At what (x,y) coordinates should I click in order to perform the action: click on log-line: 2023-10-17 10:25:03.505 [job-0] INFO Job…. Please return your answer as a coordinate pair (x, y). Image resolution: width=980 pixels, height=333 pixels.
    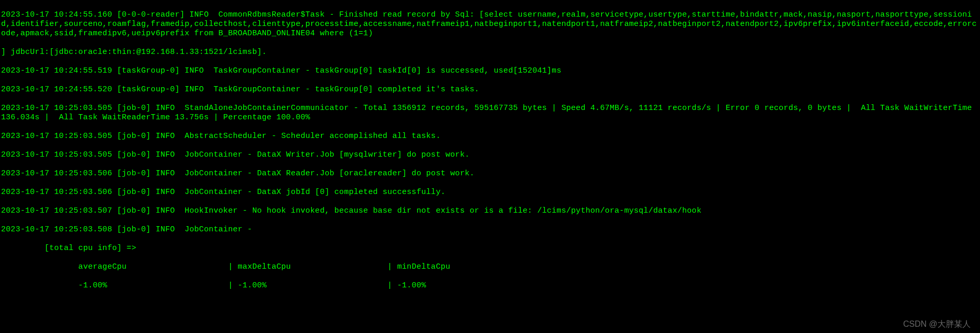
    Looking at the image, I should click on (489, 155).